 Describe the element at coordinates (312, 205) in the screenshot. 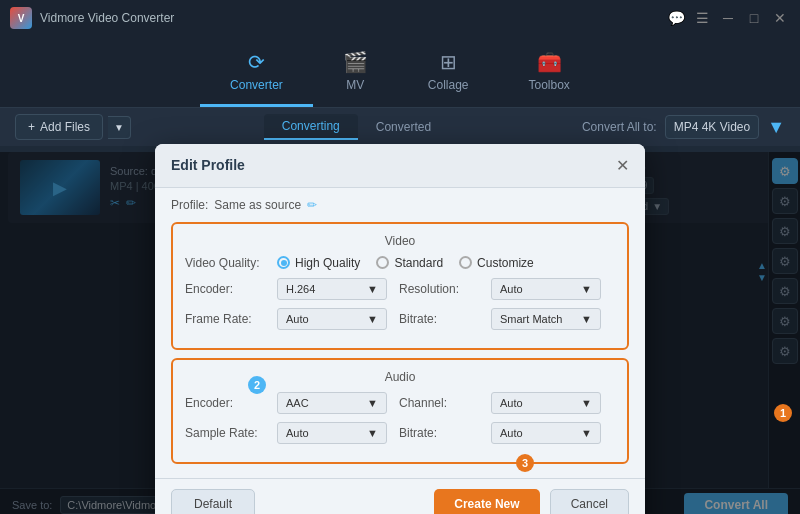

I see `profile-edit-icon: ✏` at that location.